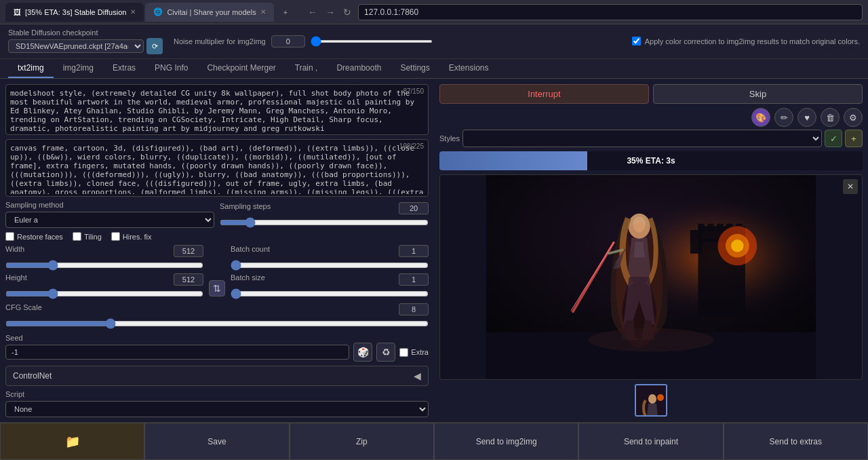  I want to click on send-to-inpaint-button: Send to inpaint, so click(651, 441).